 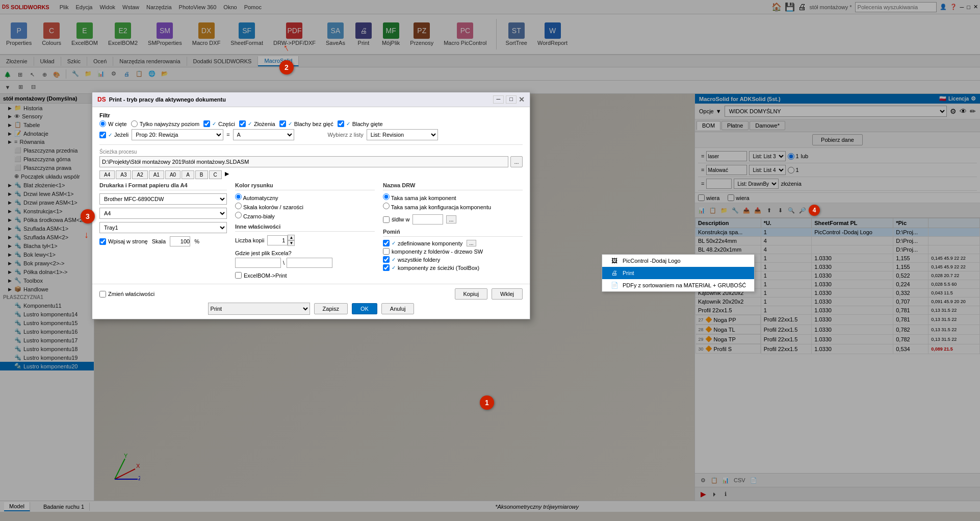 What do you see at coordinates (360, 123) in the screenshot?
I see `cb-blachy-giete: ✓ Blachy gięte` at bounding box center [360, 123].